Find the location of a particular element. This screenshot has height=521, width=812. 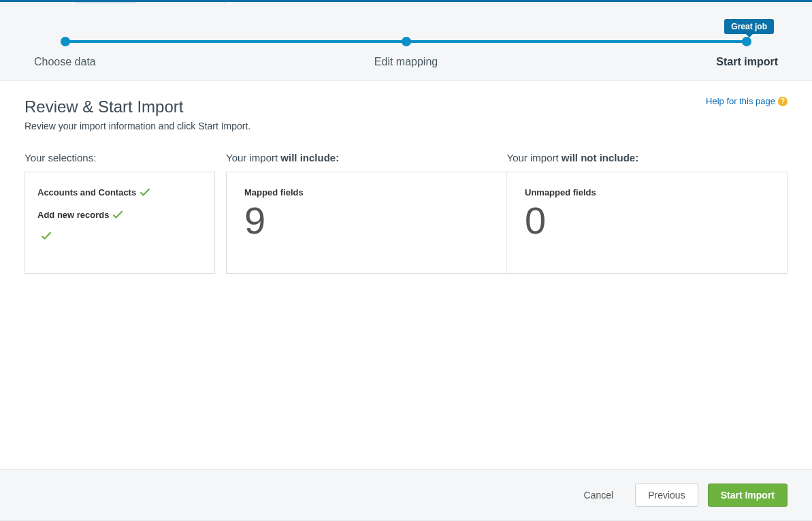

page-title: Review & Start Import is located at coordinates (406, 107).